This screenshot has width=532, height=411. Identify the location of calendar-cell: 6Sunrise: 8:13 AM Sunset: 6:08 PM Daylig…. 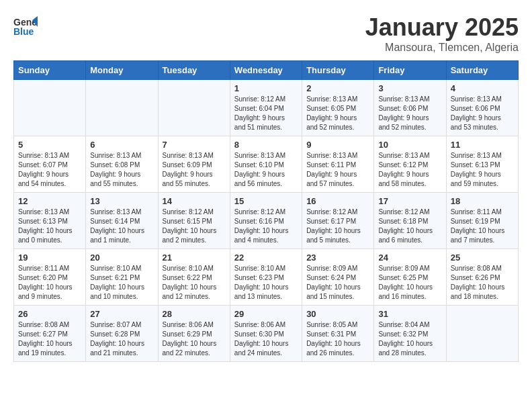
(122, 165).